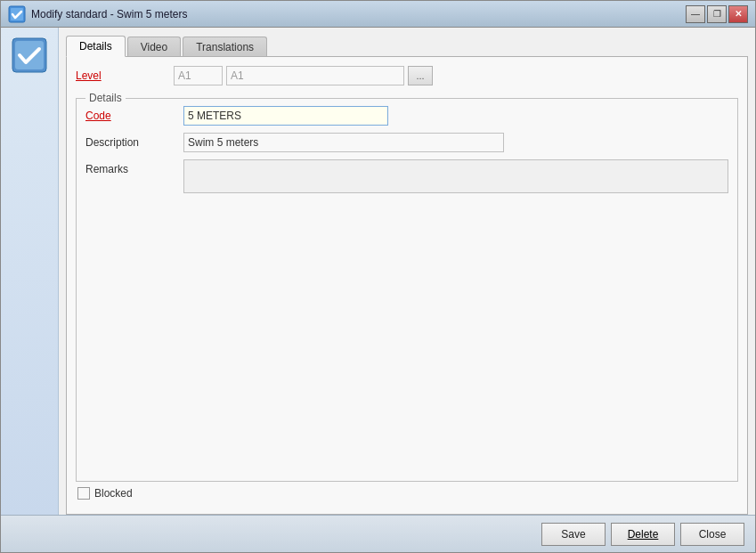 This screenshot has height=553, width=756. What do you see at coordinates (407, 493) in the screenshot?
I see `blocked-row: Blocked` at bounding box center [407, 493].